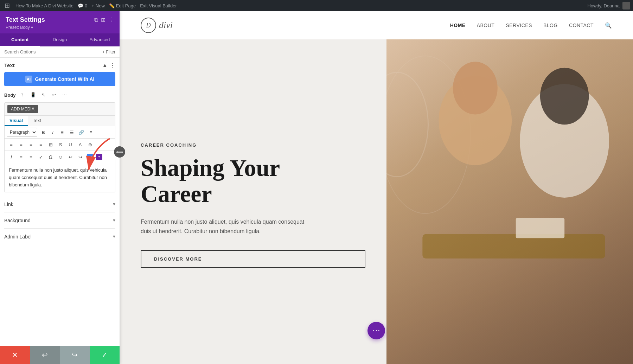 The height and width of the screenshot is (364, 633). I want to click on edit-page-link: ✏️ Edit Page, so click(122, 6).